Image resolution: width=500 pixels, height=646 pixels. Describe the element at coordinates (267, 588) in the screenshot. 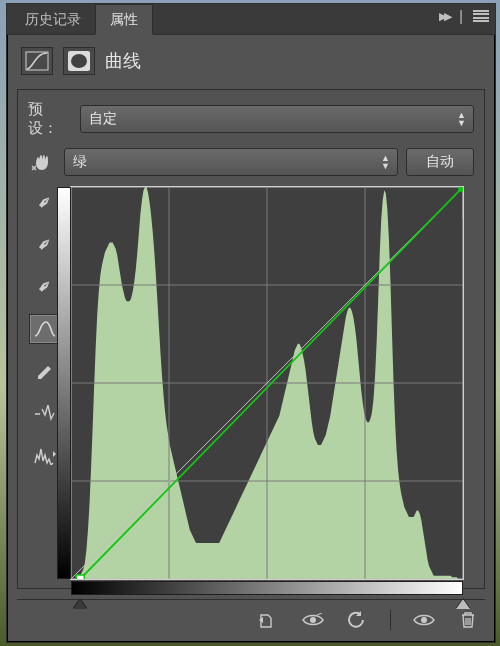

I see `input-gradient` at that location.